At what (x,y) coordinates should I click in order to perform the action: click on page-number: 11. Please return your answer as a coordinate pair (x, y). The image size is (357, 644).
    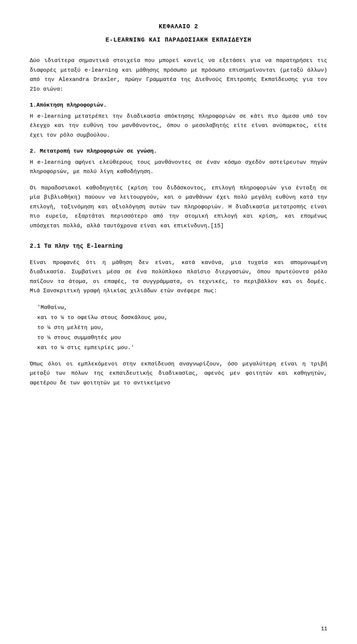
    Looking at the image, I should click on (324, 629).